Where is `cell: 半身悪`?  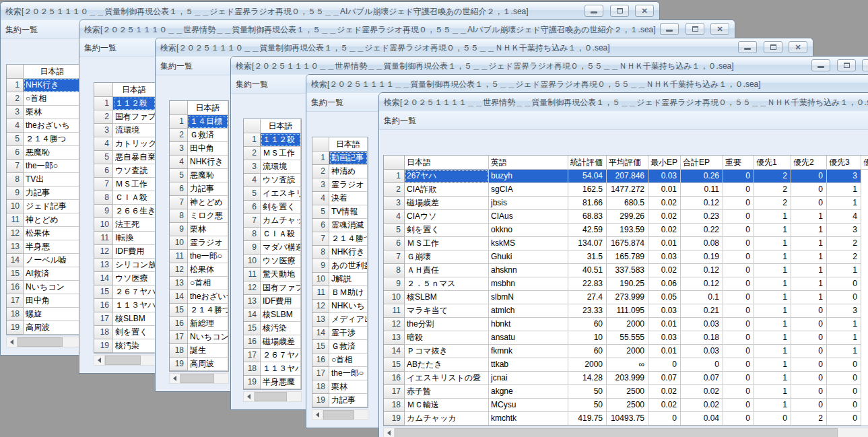
cell: 半身悪 is located at coordinates (53, 247).